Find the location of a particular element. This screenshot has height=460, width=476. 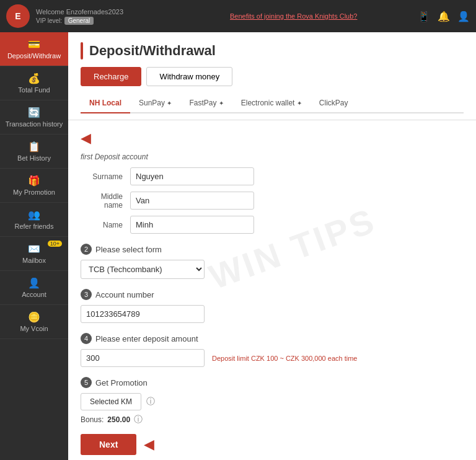

account-icon: 👤 is located at coordinates (34, 283).